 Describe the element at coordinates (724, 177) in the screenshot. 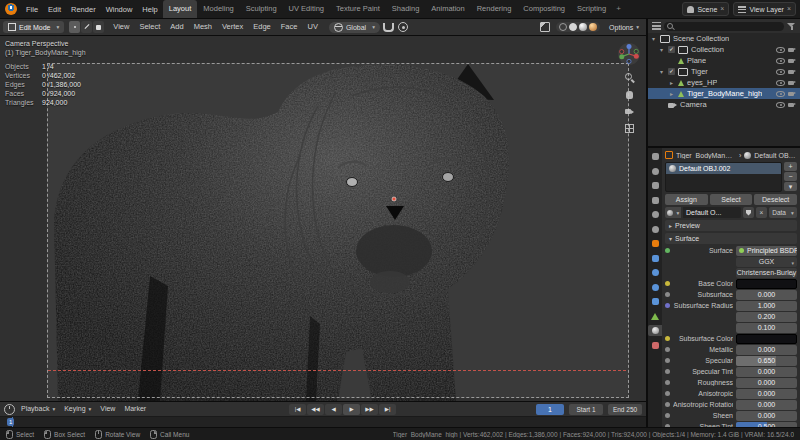

I see `material-slot-list: Default OBJ.002` at that location.